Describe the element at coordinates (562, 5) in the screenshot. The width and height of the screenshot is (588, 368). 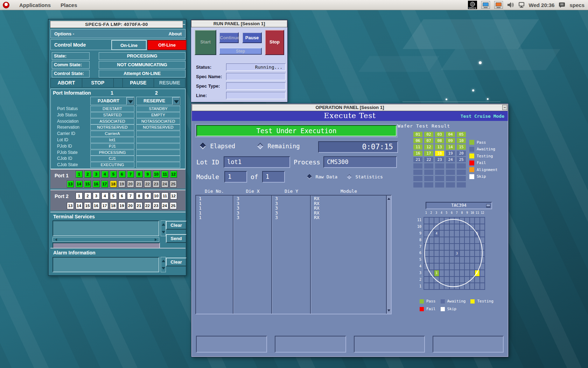
I see `user-chat-icon` at that location.